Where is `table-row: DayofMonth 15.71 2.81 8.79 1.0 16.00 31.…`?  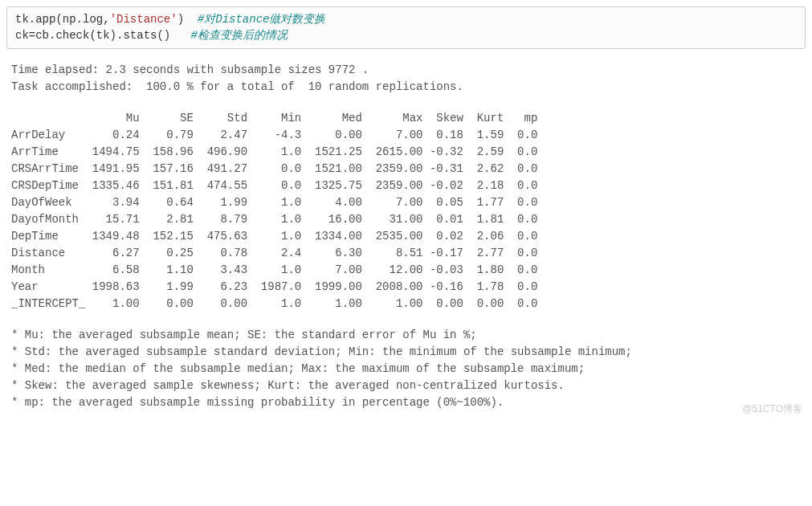 table-row: DayofMonth 15.71 2.81 8.79 1.0 16.00 31.… is located at coordinates (406, 220).